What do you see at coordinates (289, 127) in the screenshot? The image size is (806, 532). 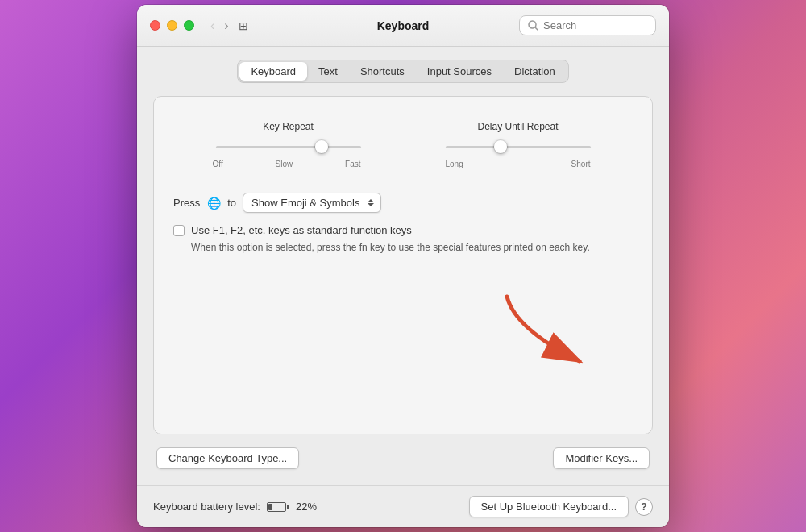 I see `key-repeat-label: Key Repeat` at bounding box center [289, 127].